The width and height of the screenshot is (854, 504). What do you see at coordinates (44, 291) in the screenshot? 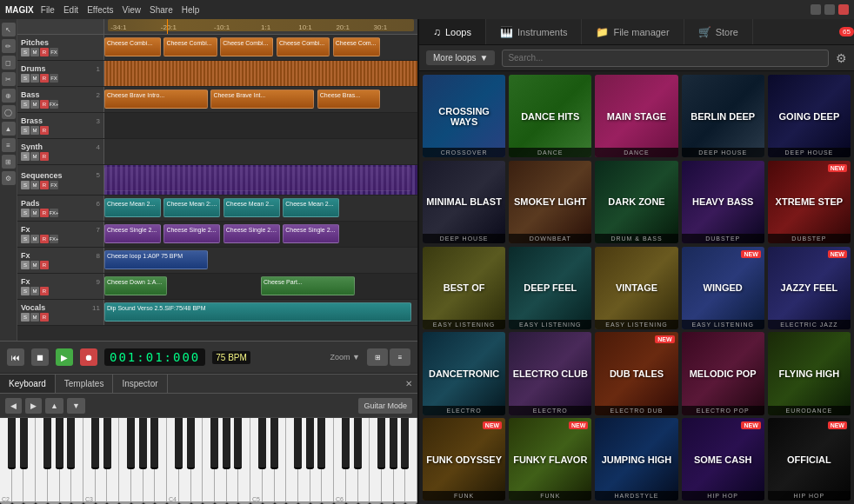
I see `rec-btn-10: R` at bounding box center [44, 291].